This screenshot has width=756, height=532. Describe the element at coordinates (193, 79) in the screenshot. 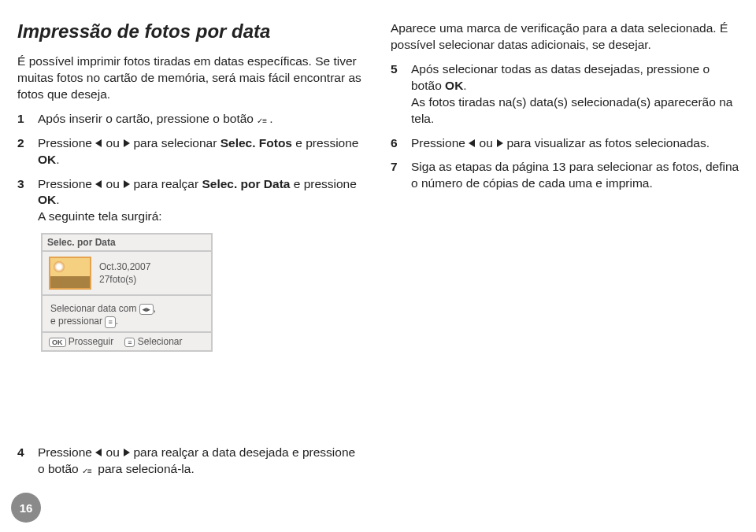

I see `intro-text: É possível imprimir fotos tiradas em dat…` at that location.